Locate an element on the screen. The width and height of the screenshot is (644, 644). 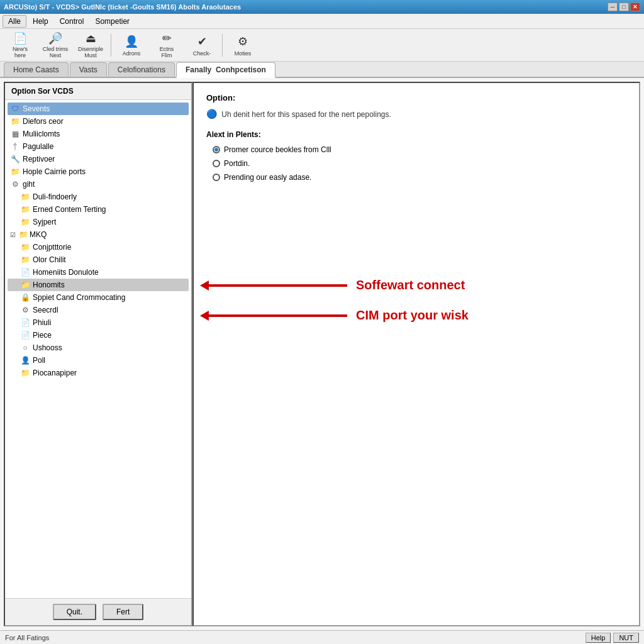
tree-item-reptivoer: 🔧 Reptivoer is located at coordinates (98, 159).